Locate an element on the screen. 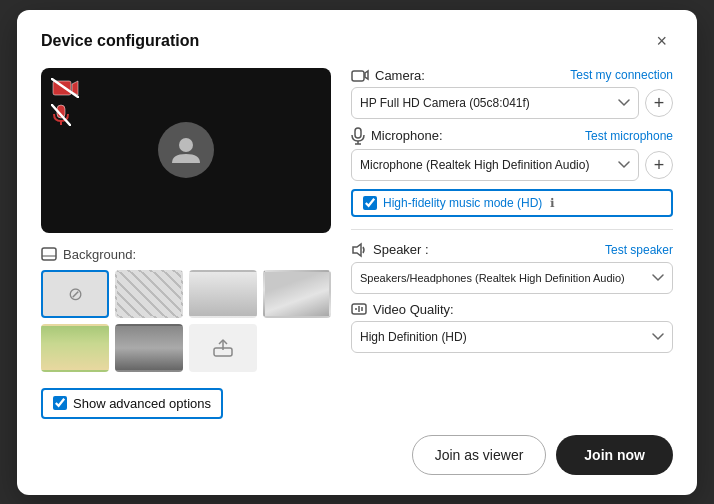 This screenshot has width=714, height=504. dialog-header: Device configuration × is located at coordinates (357, 41).